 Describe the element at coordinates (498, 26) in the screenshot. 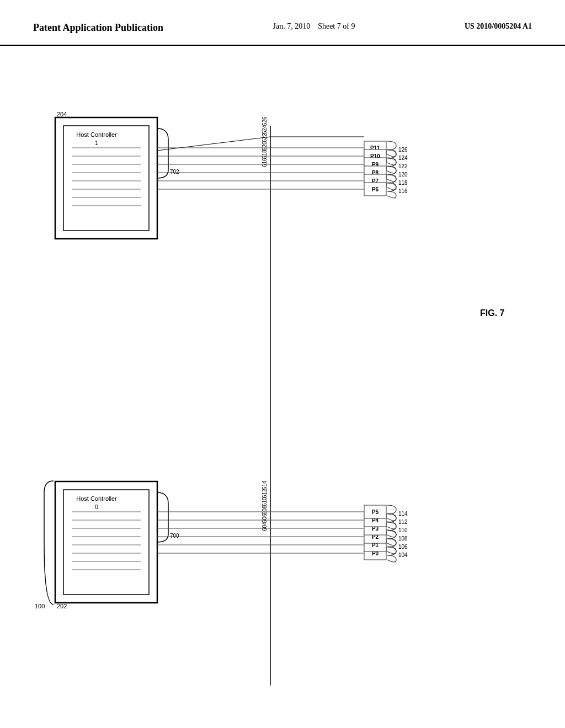

I see `publication-number: US 2010/0005204 A1` at that location.